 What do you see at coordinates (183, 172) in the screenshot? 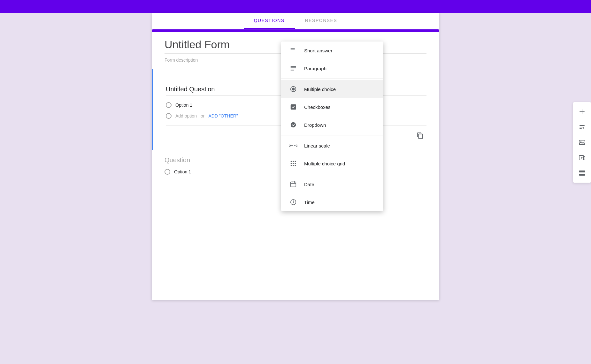
I see `inactive-option-text: Option 1` at bounding box center [183, 172].